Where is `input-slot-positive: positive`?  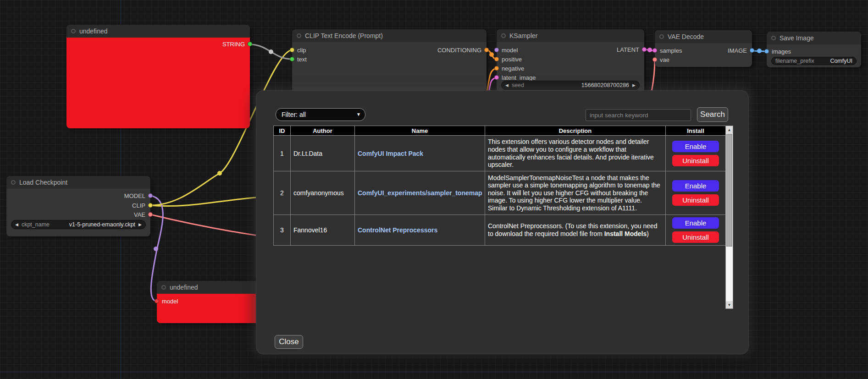 input-slot-positive: positive is located at coordinates (508, 59).